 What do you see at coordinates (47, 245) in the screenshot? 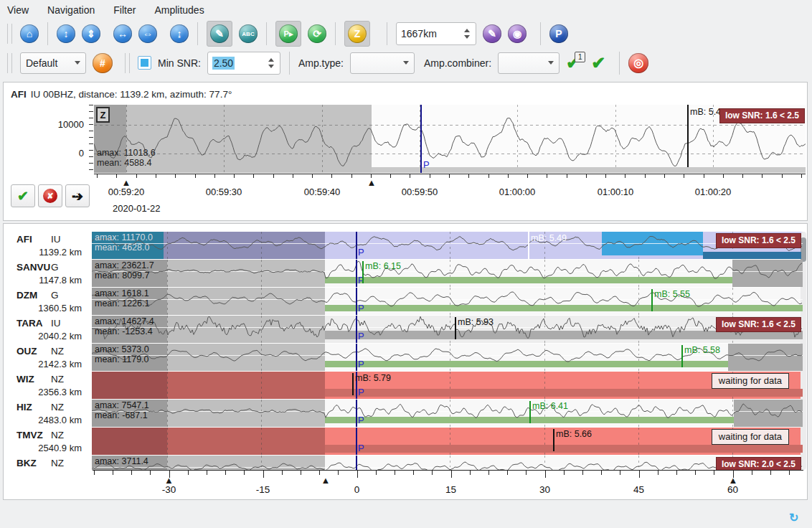
I see `station-label: AFIIU1139.2 km` at bounding box center [47, 245].